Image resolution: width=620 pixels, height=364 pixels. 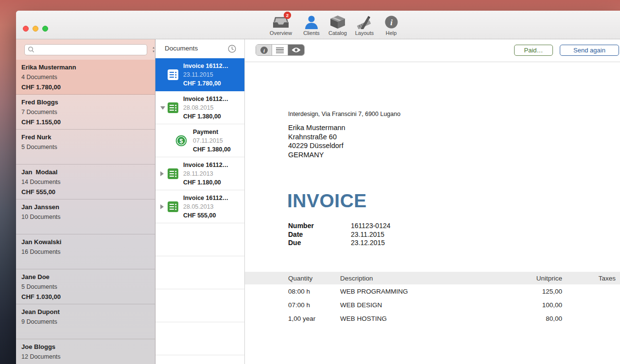 What do you see at coordinates (391, 33) in the screenshot?
I see `toolbar-label: Help` at bounding box center [391, 33].